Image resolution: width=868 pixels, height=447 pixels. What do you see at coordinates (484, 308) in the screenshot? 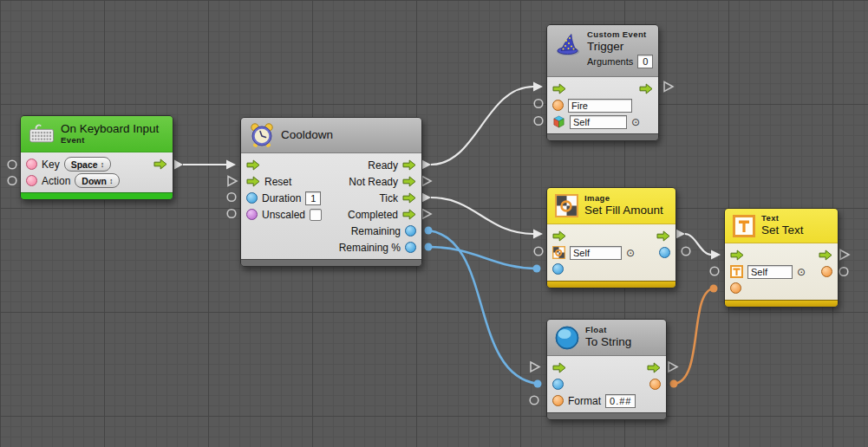
I see `wire-remaining-to-tostring` at bounding box center [484, 308].